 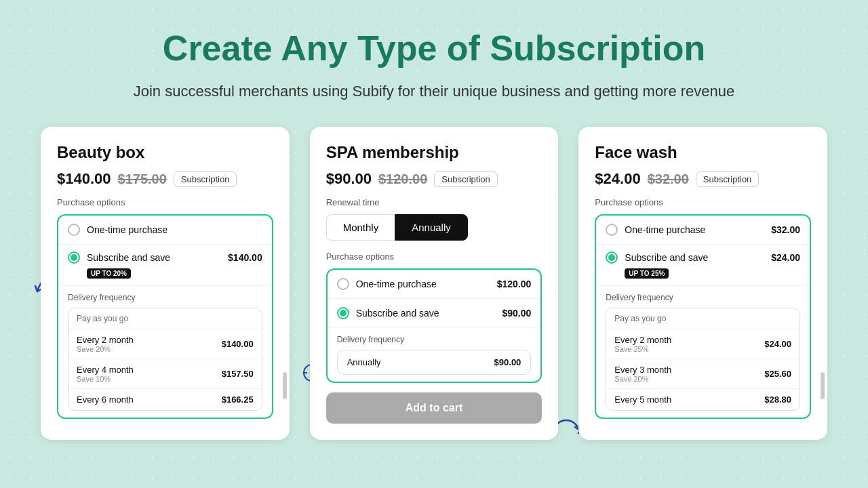 What do you see at coordinates (165, 298) in the screenshot?
I see `beauty-box-delivery-label: Delivery frequency` at bounding box center [165, 298].